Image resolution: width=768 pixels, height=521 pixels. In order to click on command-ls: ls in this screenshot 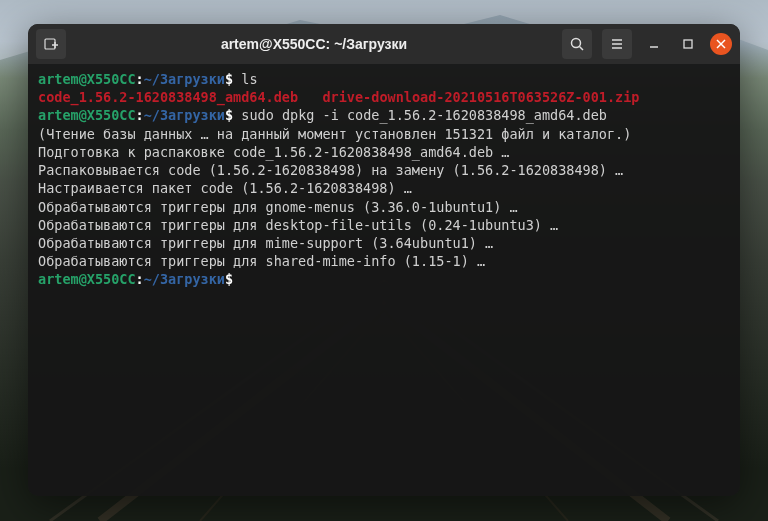, I will do `click(249, 79)`.